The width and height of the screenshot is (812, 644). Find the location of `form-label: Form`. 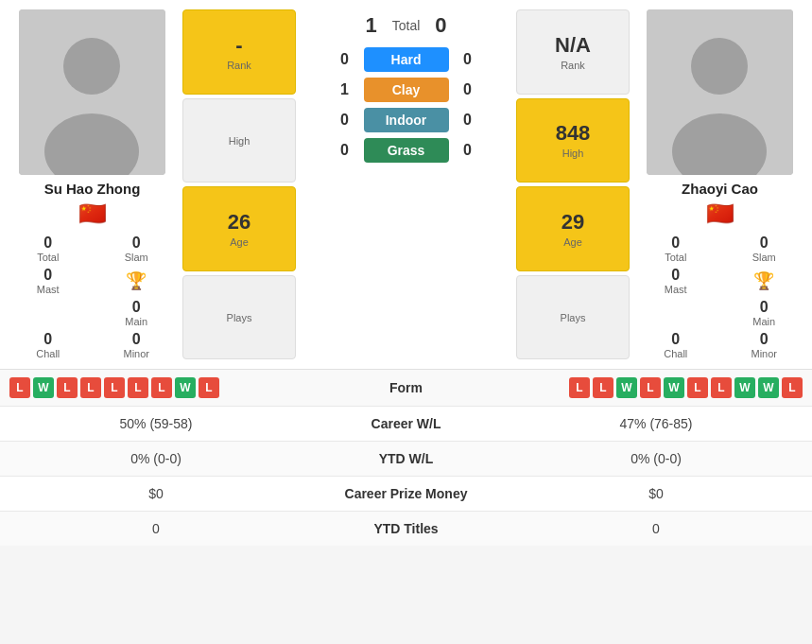

form-label: Form is located at coordinates (406, 388).